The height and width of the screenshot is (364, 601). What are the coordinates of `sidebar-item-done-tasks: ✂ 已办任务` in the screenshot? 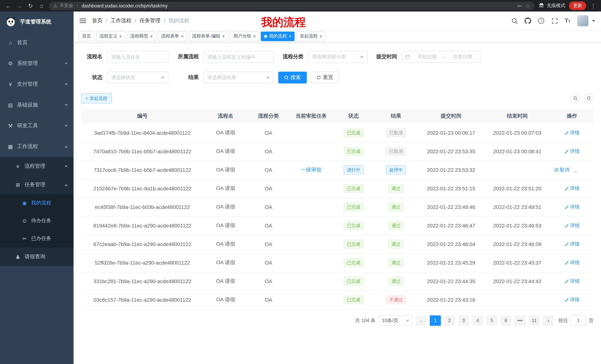 It's located at (37, 239).